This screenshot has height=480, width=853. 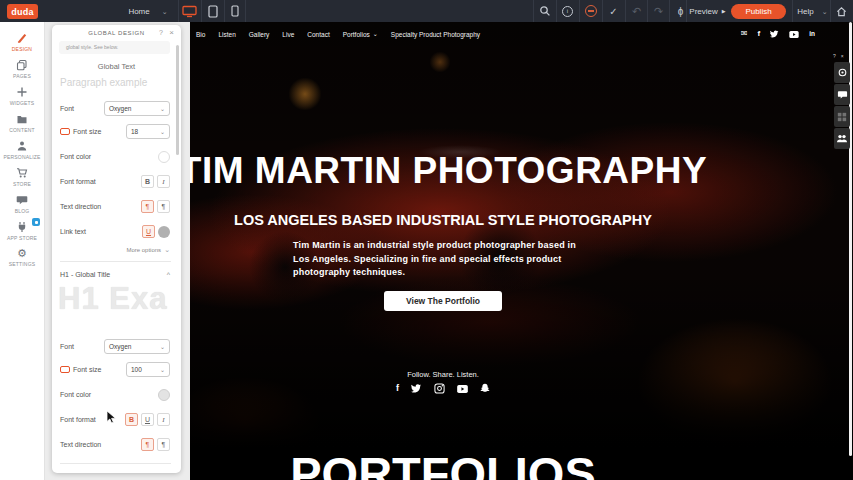 I want to click on nav-item-gallery: Gallery, so click(x=260, y=34).